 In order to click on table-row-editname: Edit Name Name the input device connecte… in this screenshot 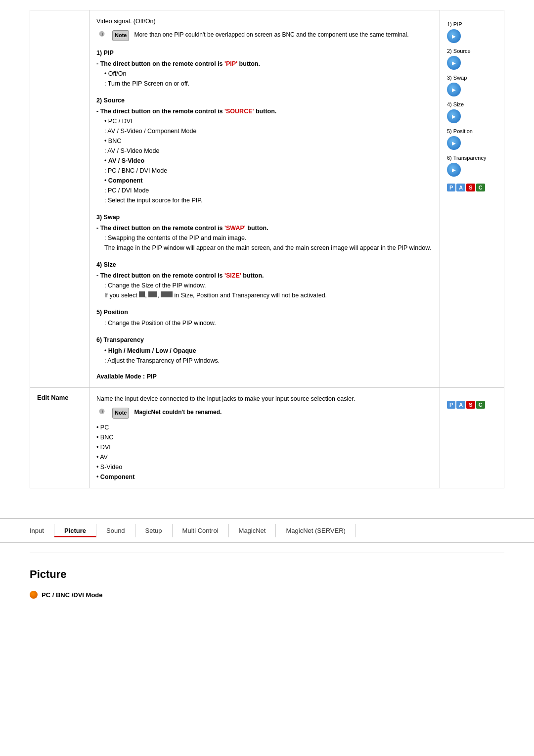, I will do `click(267, 438)`.